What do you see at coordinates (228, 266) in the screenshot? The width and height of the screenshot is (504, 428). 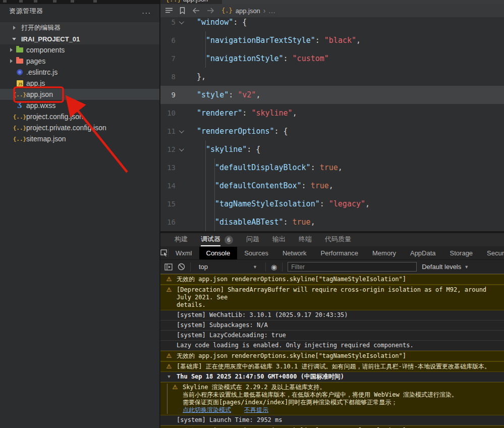 I see `javascript-context-dropdown: top ▼` at bounding box center [228, 266].